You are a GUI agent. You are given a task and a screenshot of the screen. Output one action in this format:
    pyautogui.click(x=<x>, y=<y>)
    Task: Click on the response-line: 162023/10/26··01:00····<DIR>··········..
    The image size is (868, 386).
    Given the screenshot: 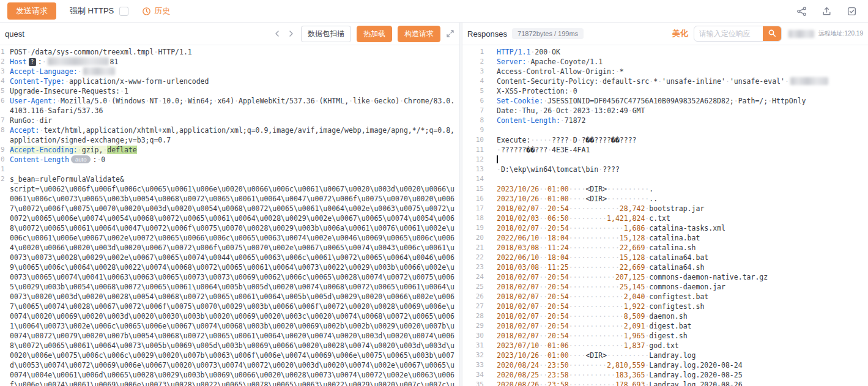 What is the action you would take?
    pyautogui.click(x=666, y=199)
    